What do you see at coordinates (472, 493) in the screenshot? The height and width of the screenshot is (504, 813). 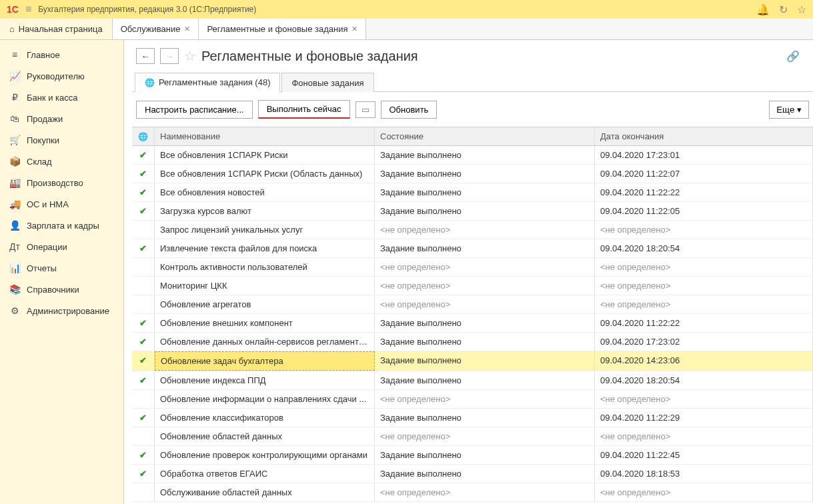 I see `table-row: Обслуживание областей данных<не определе…` at bounding box center [472, 493].